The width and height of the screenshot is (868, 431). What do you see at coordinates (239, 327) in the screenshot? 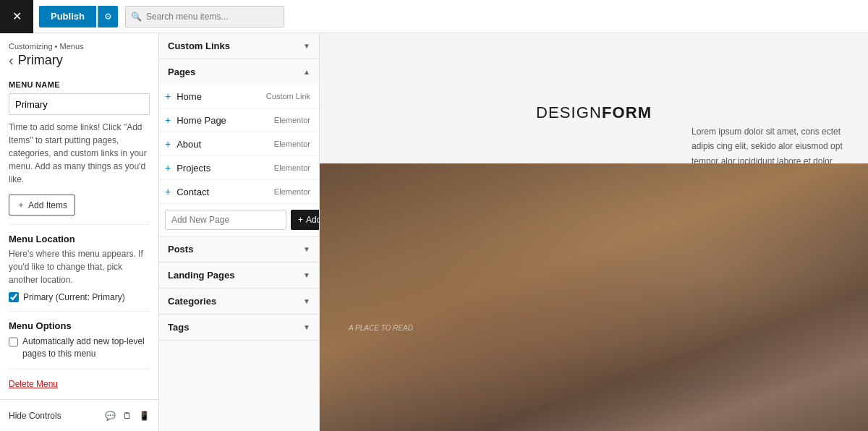
I see `tags-header: Tags ▼` at bounding box center [239, 327].